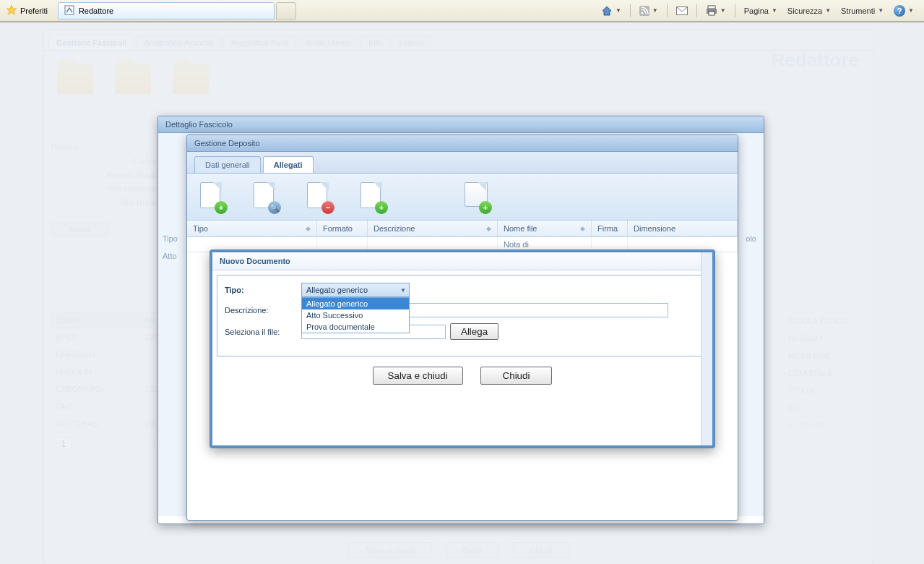  Describe the element at coordinates (517, 376) in the screenshot. I see `nuovo-close-button: Chiudi` at that location.